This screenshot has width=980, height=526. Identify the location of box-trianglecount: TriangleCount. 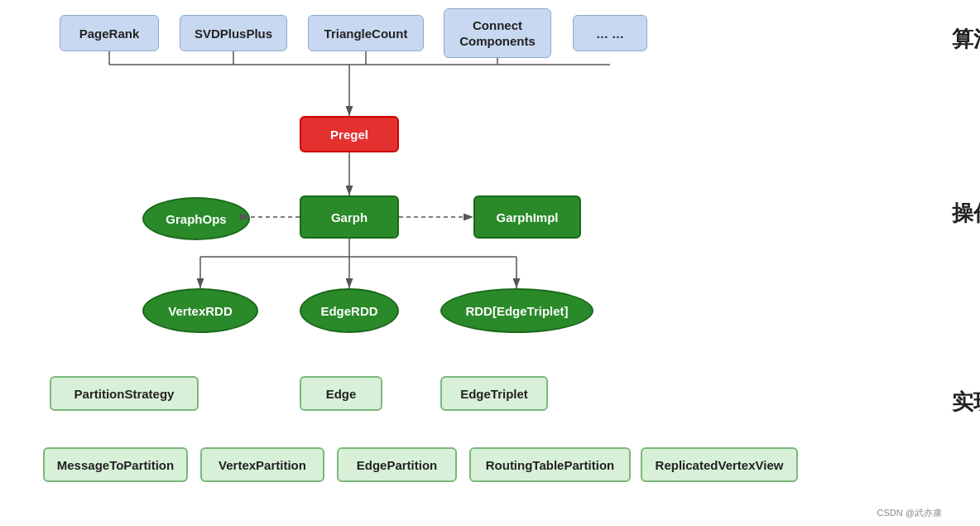
(366, 33).